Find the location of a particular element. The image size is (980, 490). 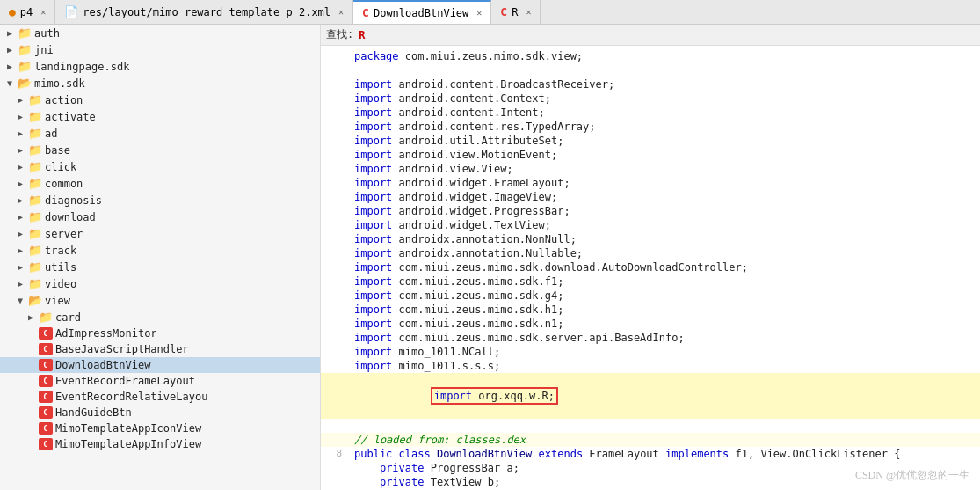

folder-card-icon: 📁 is located at coordinates (46, 317).